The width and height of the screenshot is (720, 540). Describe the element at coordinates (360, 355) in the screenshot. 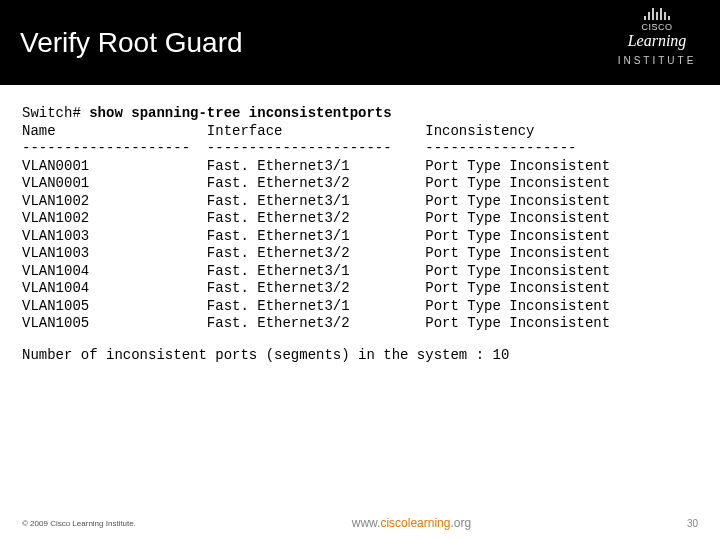

I see `summary-line: Number of inconsistent ports (segments) …` at that location.